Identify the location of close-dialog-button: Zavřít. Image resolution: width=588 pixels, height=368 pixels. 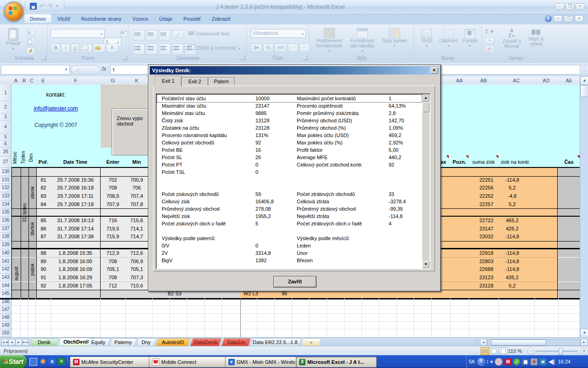
(295, 282).